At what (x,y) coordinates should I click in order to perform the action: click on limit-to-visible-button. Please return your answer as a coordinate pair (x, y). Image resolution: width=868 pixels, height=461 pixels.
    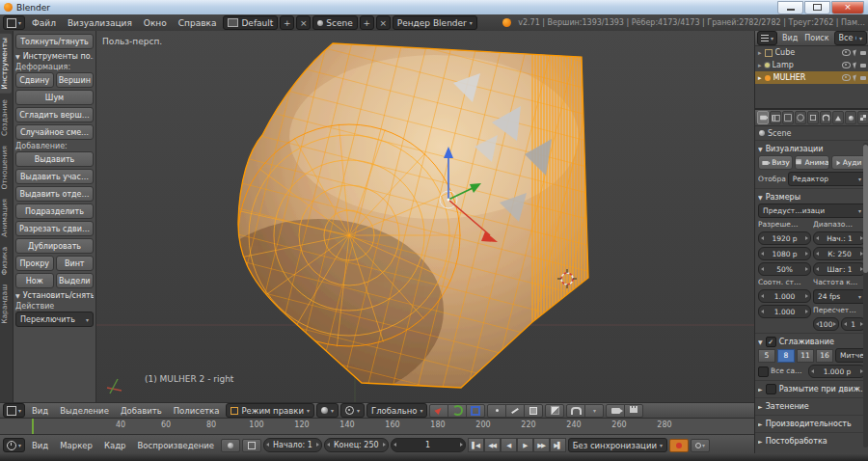
    Looking at the image, I should click on (555, 411).